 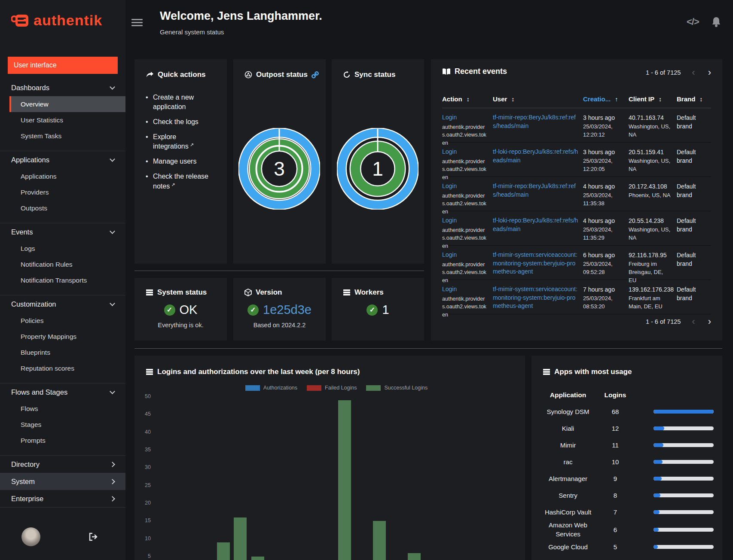 What do you see at coordinates (63, 352) in the screenshot?
I see `sidebar-item-blueprints: Blueprints` at bounding box center [63, 352].